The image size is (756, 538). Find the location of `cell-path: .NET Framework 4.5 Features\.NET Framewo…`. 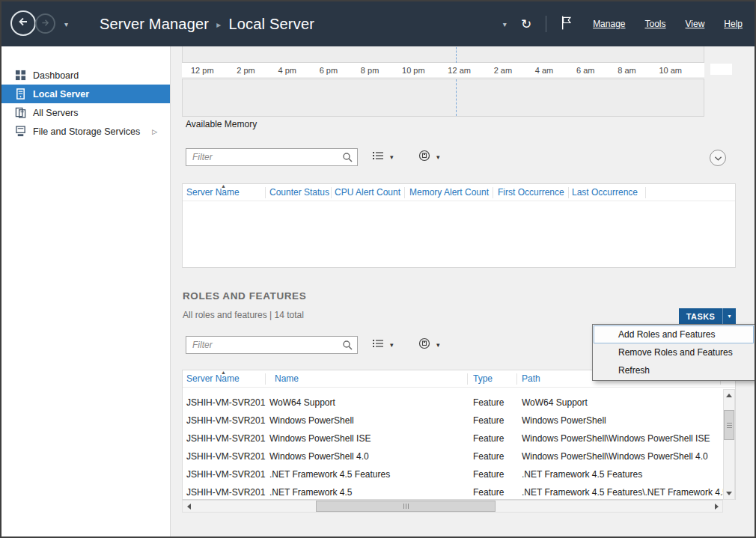

cell-path: .NET Framework 4.5 Features\.NET Framewo… is located at coordinates (624, 491).